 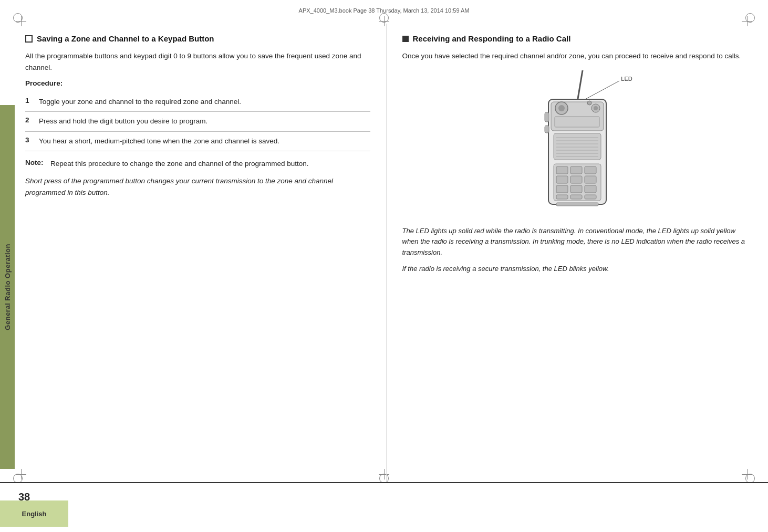 I want to click on language-text: English, so click(x=35, y=514).